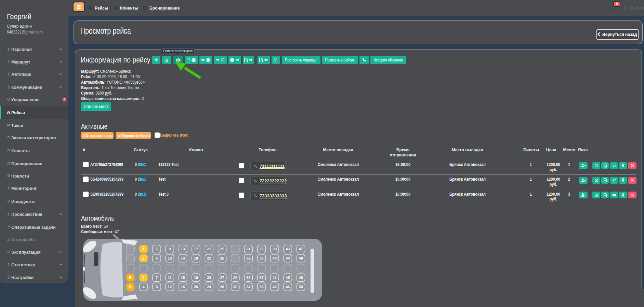 The image size is (644, 307). Describe the element at coordinates (235, 278) in the screenshot. I see `svg-text: 29` at that location.